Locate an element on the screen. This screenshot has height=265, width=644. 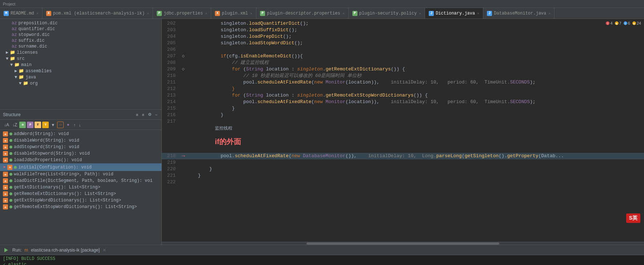
tree-quantifier: az quantifier.dic is located at coordinates (81, 29).